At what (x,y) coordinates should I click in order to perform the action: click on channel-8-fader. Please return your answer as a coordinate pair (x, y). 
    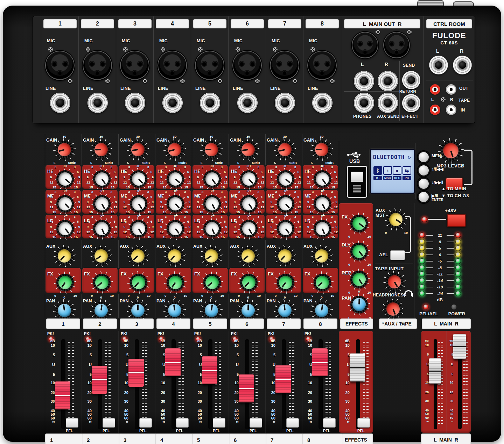
    Looking at the image, I should click on (320, 362).